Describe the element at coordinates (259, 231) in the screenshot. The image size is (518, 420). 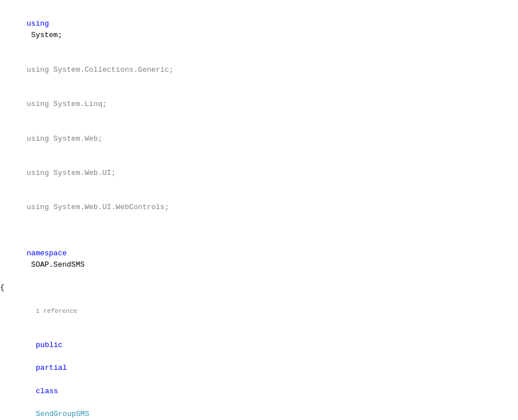
I see `line-blank1` at that location.